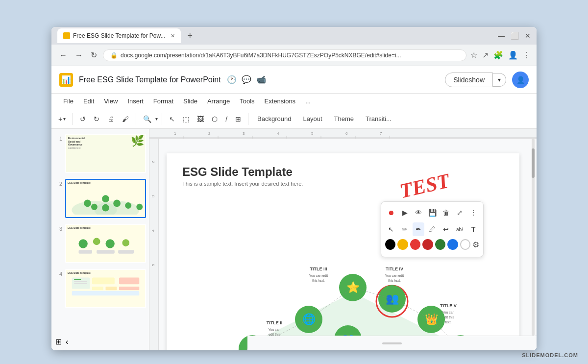 The height and width of the screenshot is (364, 588). I want to click on slide-thumb-1: EnvironmentalSocial andGovernance subtit…, so click(106, 153).